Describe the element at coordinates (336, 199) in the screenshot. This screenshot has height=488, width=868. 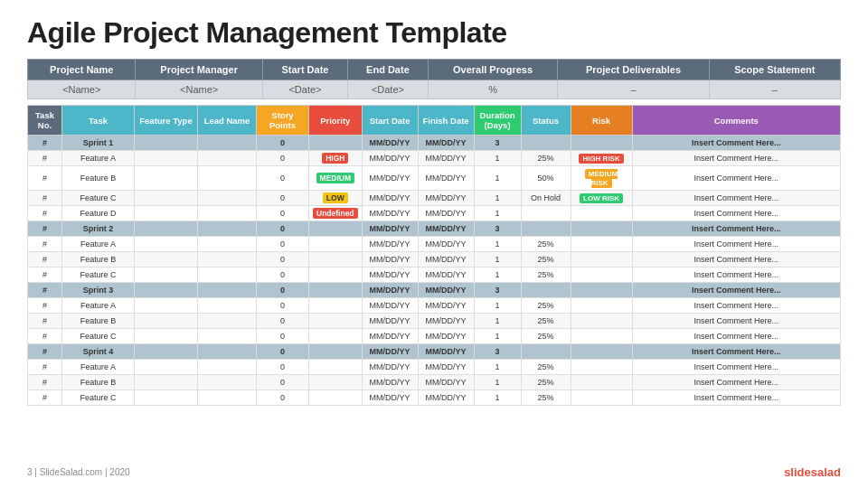
I see `cell-priority: LOW` at that location.